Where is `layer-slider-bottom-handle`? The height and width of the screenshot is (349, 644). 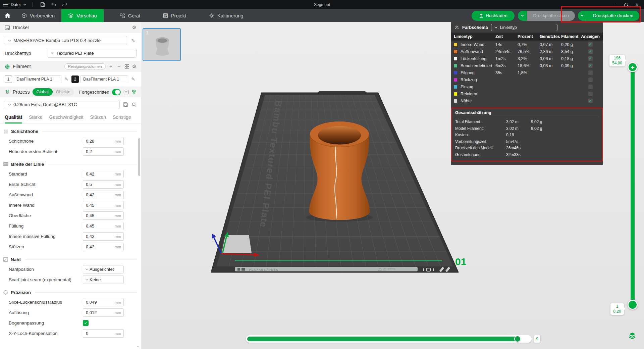
layer-slider-bottom-handle is located at coordinates (633, 305).